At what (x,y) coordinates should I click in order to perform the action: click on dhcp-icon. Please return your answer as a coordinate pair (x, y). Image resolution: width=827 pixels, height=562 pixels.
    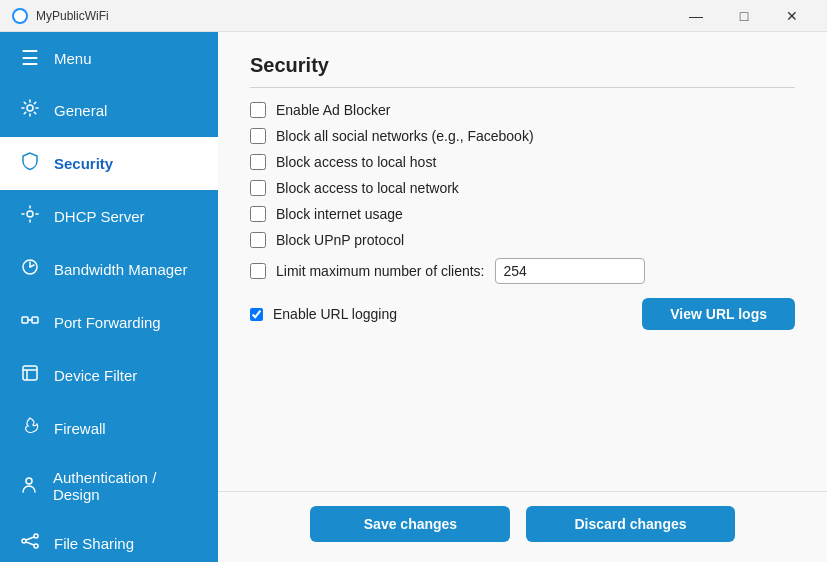
    Looking at the image, I should click on (30, 216).